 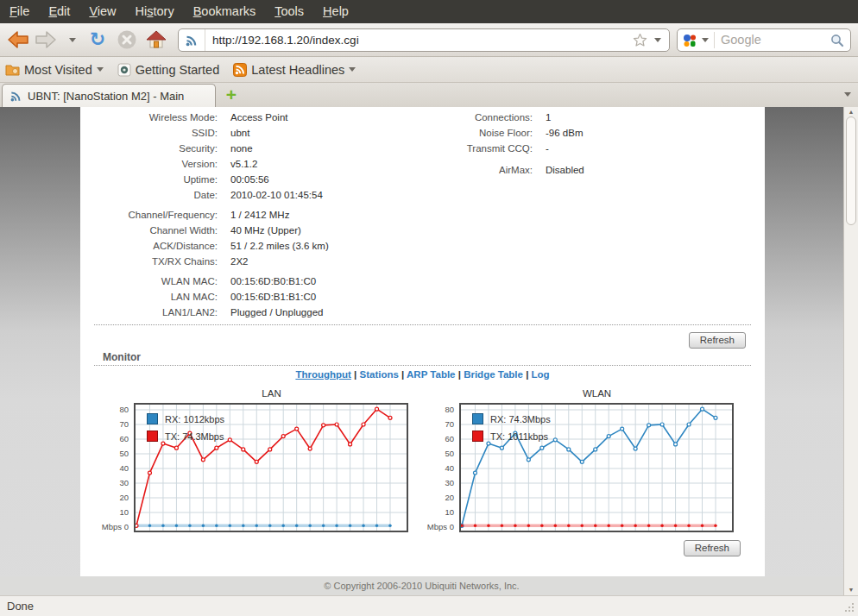 What do you see at coordinates (540, 374) in the screenshot?
I see `monitor-link-log: Log` at bounding box center [540, 374].